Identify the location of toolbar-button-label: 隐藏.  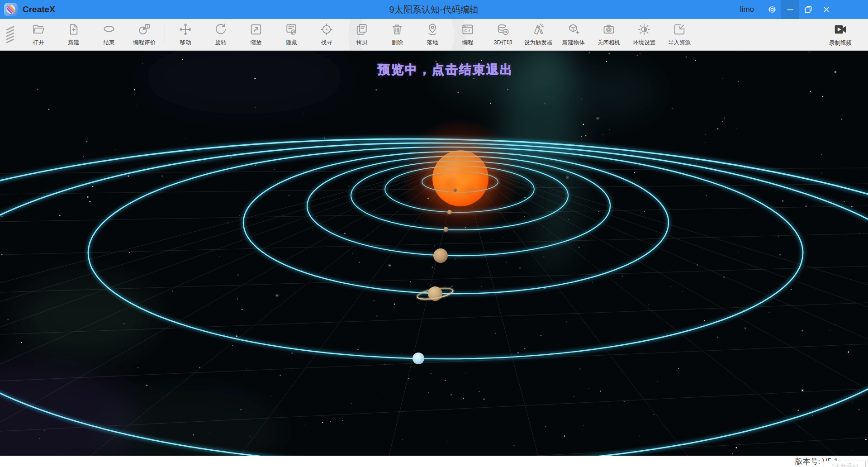
(291, 43).